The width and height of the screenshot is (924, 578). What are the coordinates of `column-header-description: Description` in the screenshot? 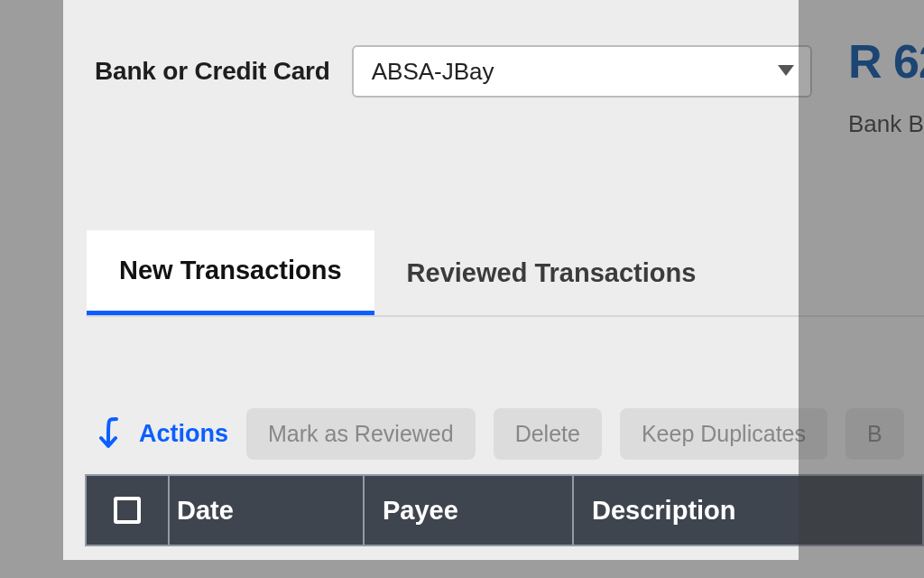 It's located at (748, 510).